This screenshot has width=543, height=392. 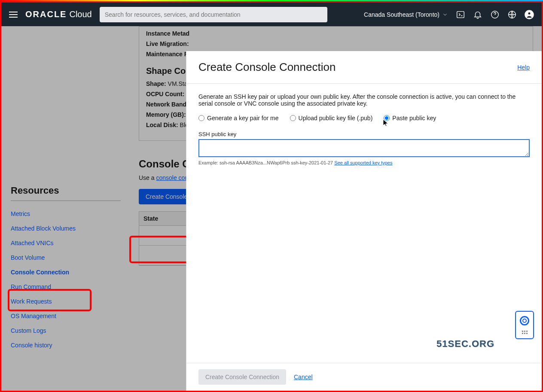 What do you see at coordinates (466, 344) in the screenshot?
I see `watermark: 51SEC.ORG` at bounding box center [466, 344].